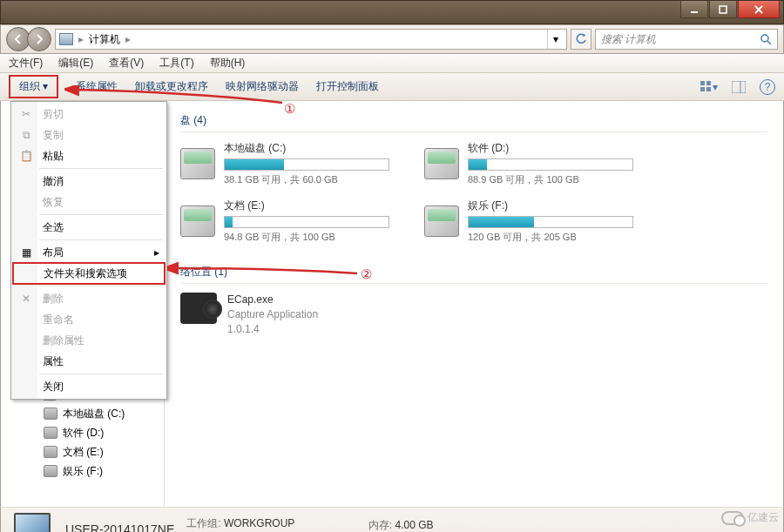 Image resolution: width=784 pixels, height=532 pixels. What do you see at coordinates (686, 39) in the screenshot?
I see `search-input: 搜索 计算机` at bounding box center [686, 39].